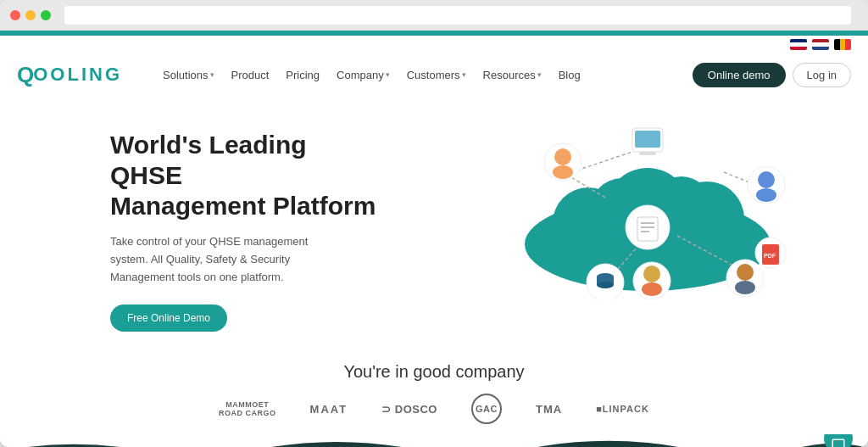  What do you see at coordinates (25, 75) in the screenshot?
I see `logo-q: Q` at bounding box center [25, 75].